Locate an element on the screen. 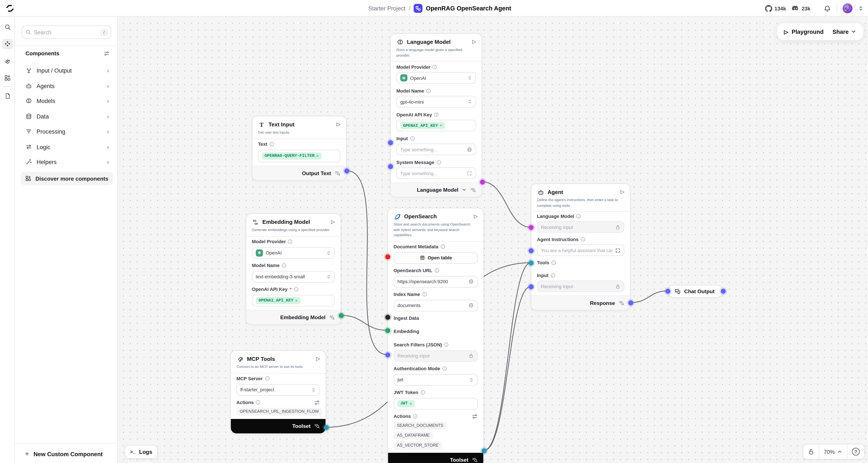 This screenshot has height=463, width=868. logs-button: >_ Logs is located at coordinates (142, 452).